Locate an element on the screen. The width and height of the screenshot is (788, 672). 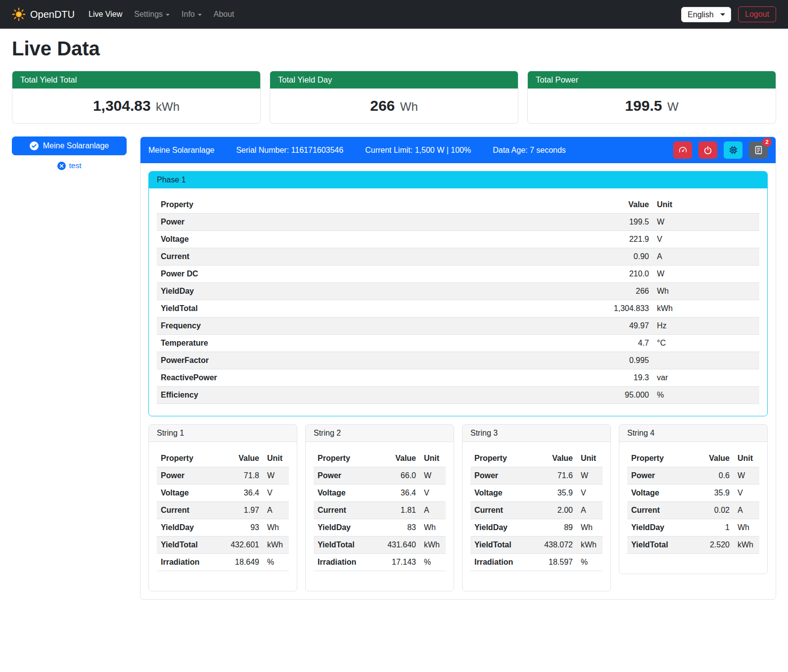
sidebar-item-label: Meine Solaranlage is located at coordinates (76, 146).